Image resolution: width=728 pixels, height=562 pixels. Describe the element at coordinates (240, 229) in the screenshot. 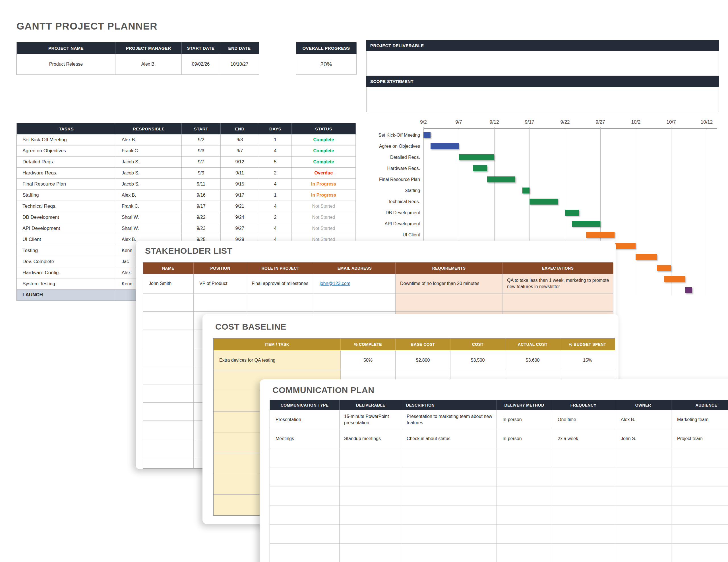

I see `end-cell: 9/27` at that location.